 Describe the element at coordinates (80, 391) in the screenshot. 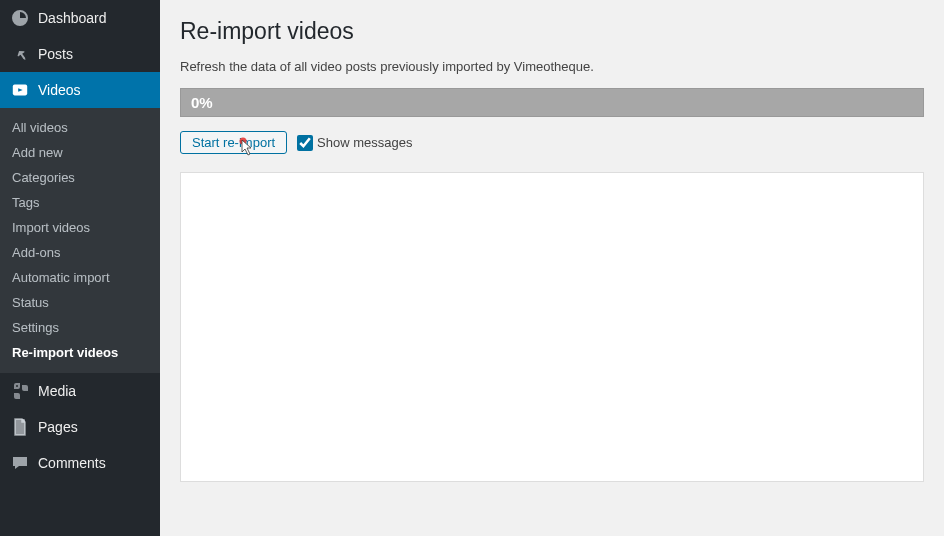

I see `menu-media: Media` at that location.